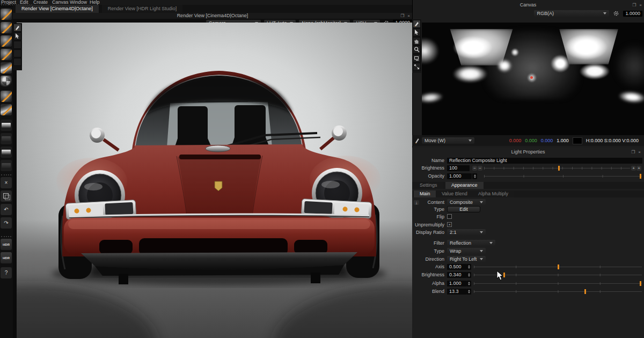 The height and width of the screenshot is (338, 644). What do you see at coordinates (6, 196) in the screenshot?
I see `duplicate-light-icon` at bounding box center [6, 196].